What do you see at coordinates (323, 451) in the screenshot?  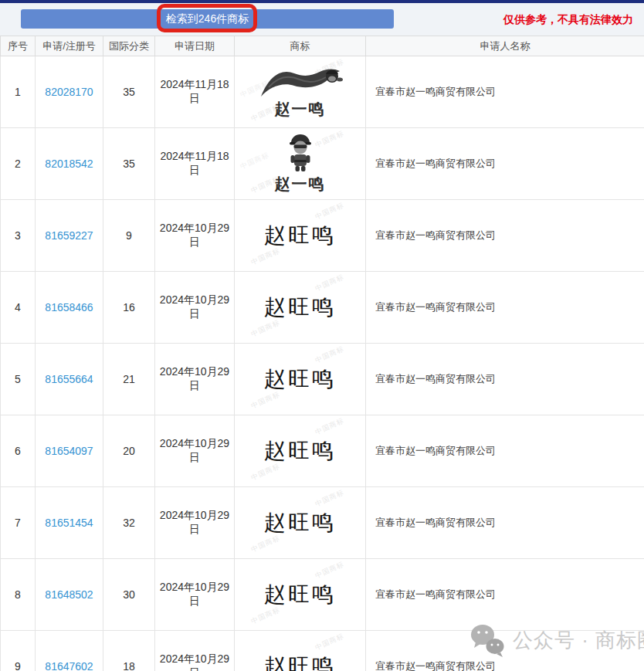 I see `table-row: 6 81654097 20 2024年10月29日 中国商标 中国商标 赵旺鸣 …` at bounding box center [323, 451].